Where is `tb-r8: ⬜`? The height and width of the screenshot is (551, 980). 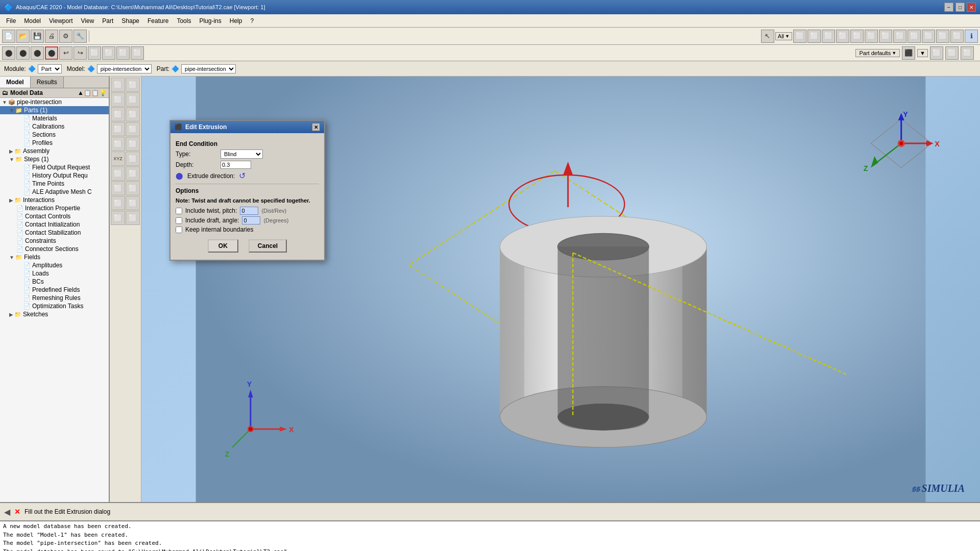 tb-r8: ⬜ is located at coordinates (900, 36).